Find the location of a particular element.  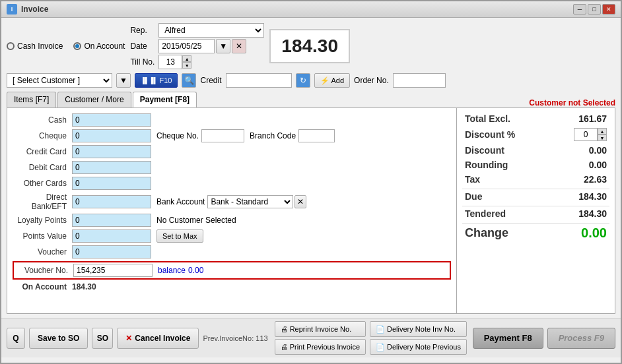

other-cards-row: Other Cards is located at coordinates (232, 183).